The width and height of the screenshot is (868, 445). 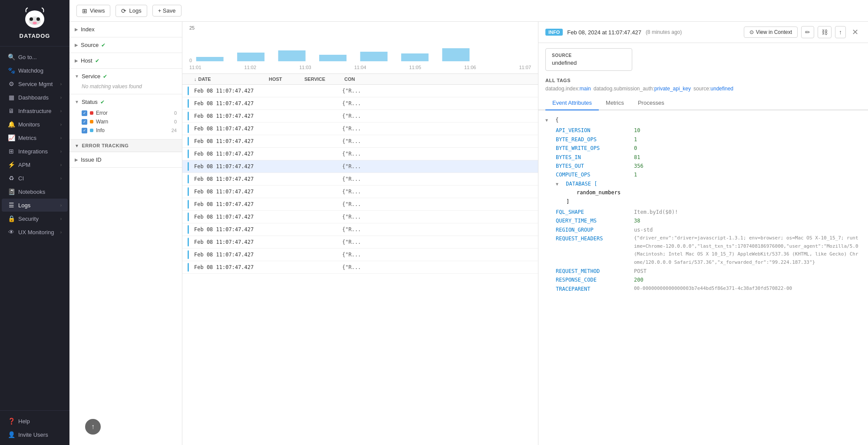 I want to click on scroll-up-button: ↑, so click(x=93, y=427).